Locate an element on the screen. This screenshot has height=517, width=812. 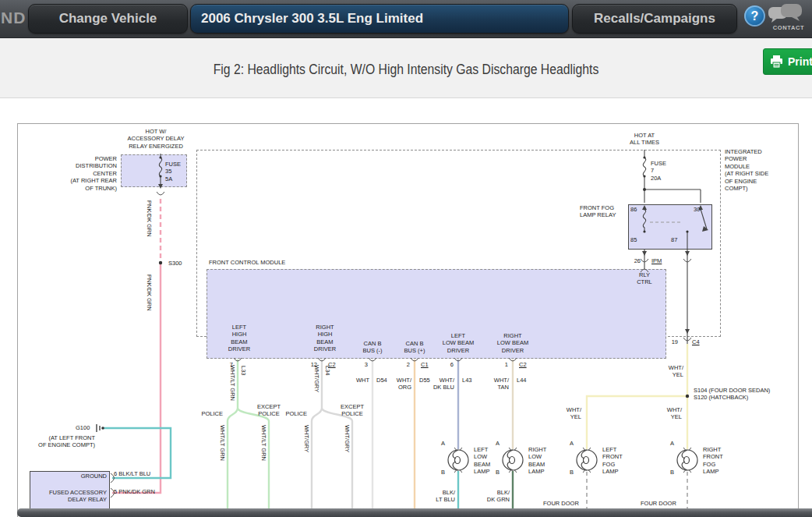
conn-l33-label: L33 is located at coordinates (243, 371).